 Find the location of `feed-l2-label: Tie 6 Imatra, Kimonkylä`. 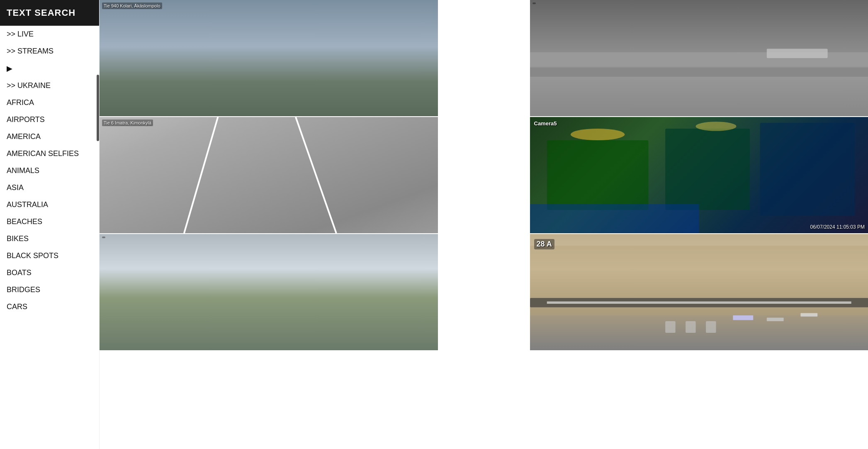

feed-l2-label: Tie 6 Imatra, Kimonkylä is located at coordinates (128, 123).